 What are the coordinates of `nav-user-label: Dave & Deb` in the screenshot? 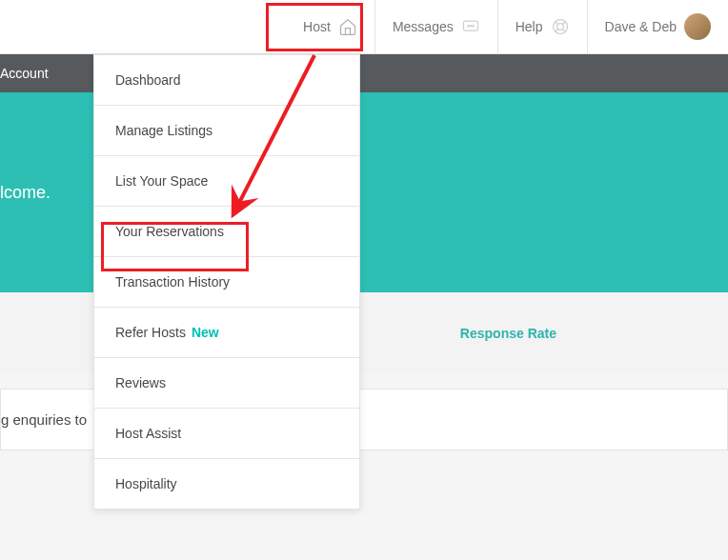 It's located at (640, 27).